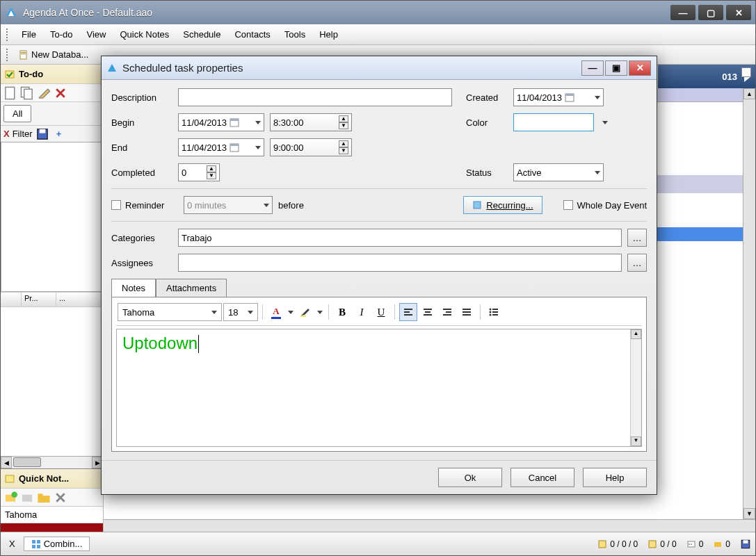 This screenshot has width=756, height=556. Describe the element at coordinates (568, 205) in the screenshot. I see `whole-day-checkbox` at that location.